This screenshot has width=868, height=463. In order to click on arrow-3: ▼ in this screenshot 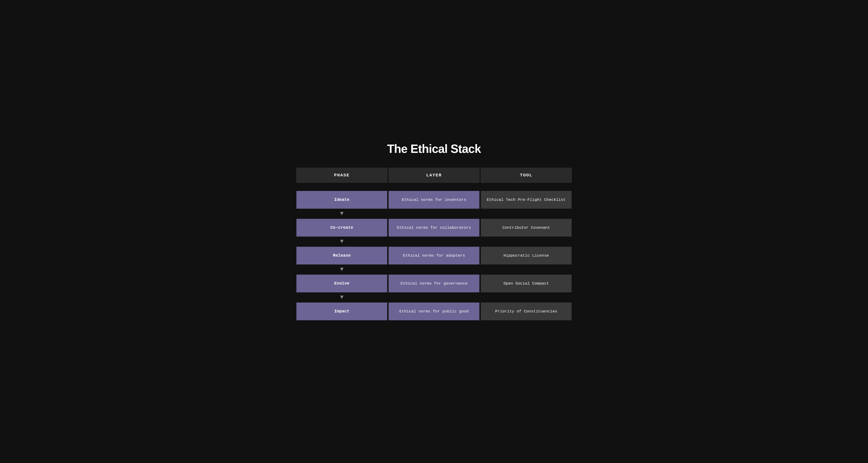, I will do `click(342, 270)`.